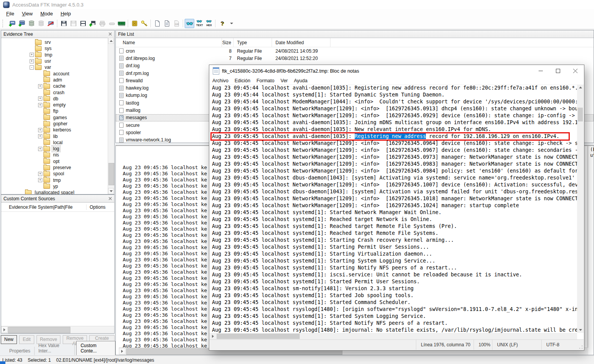  What do you see at coordinates (393, 336) in the screenshot?
I see `notepad-hscrollbar` at bounding box center [393, 336].